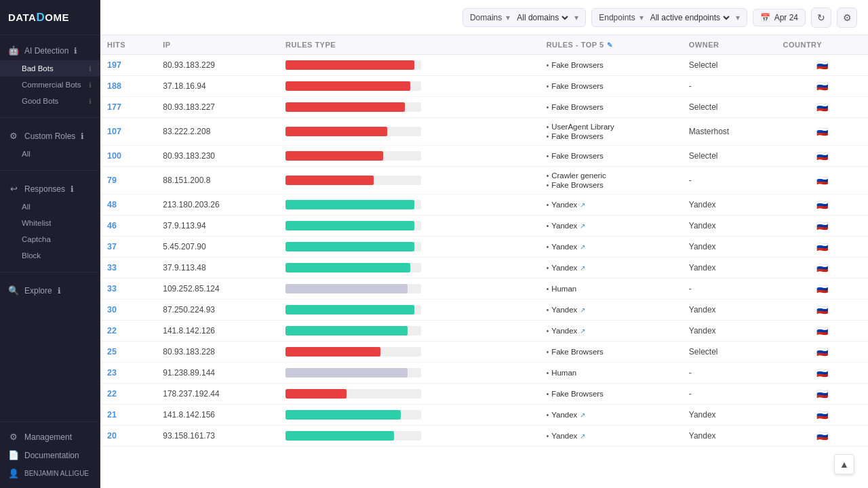  I want to click on hits-link: 37, so click(112, 247).